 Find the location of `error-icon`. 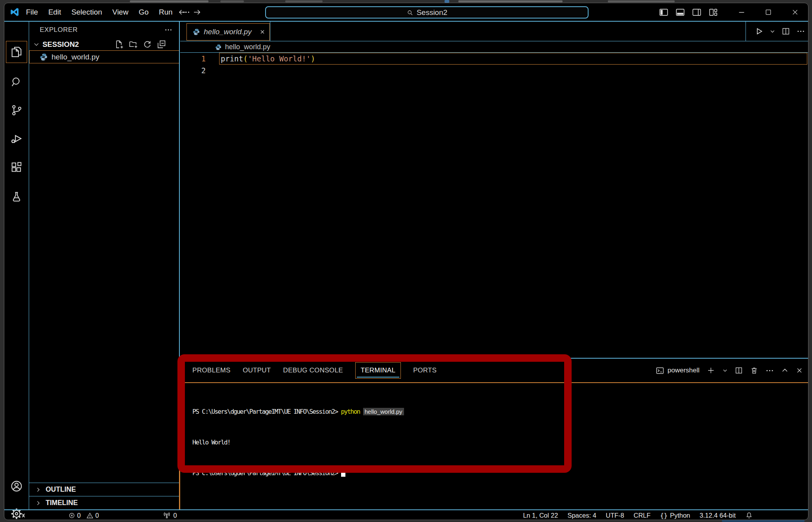

error-icon is located at coordinates (72, 516).